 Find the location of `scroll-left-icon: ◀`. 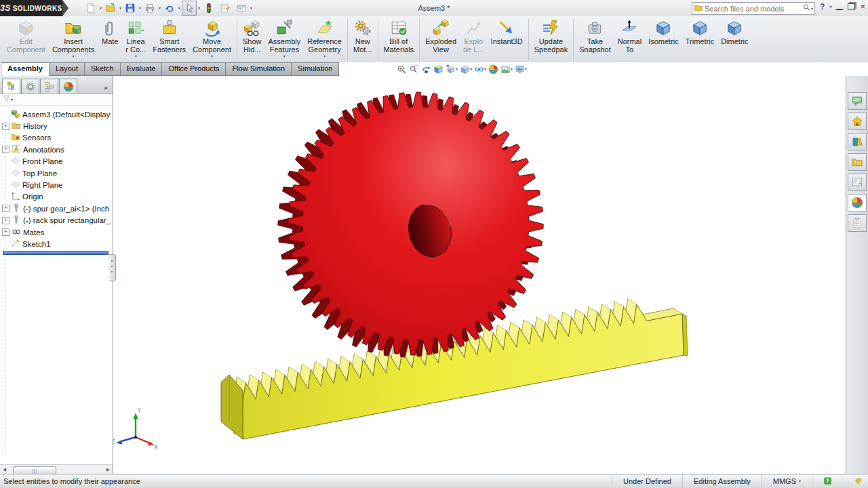

scroll-left-icon: ◀ is located at coordinates (4, 470).